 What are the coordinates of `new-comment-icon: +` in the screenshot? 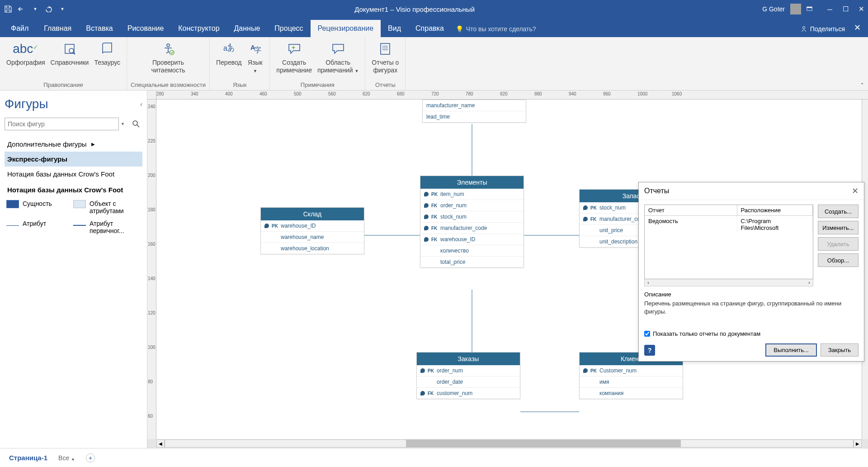 It's located at (294, 49).